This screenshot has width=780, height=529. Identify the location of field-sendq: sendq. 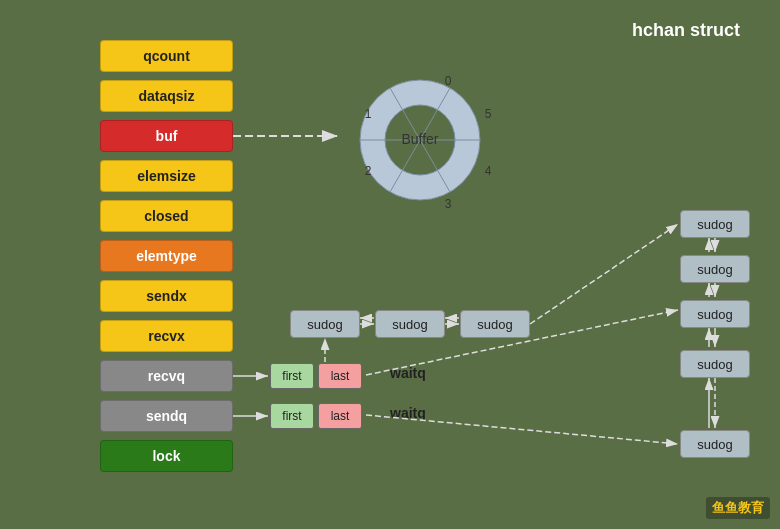
(166, 416).